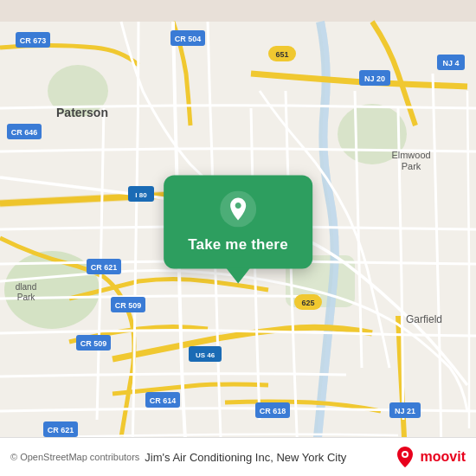  Describe the element at coordinates (282, 55) in the screenshot. I see `svg-text: 651` at that location.